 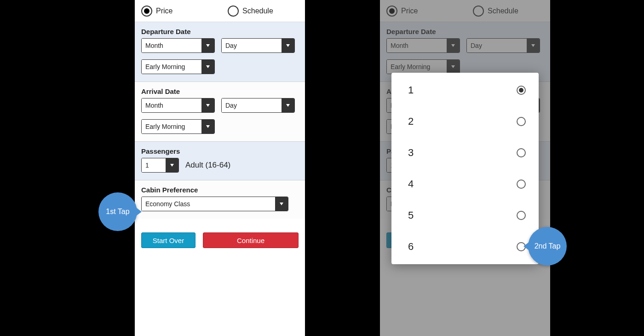 What do you see at coordinates (411, 247) in the screenshot?
I see `popup-option-label: 6` at bounding box center [411, 247].